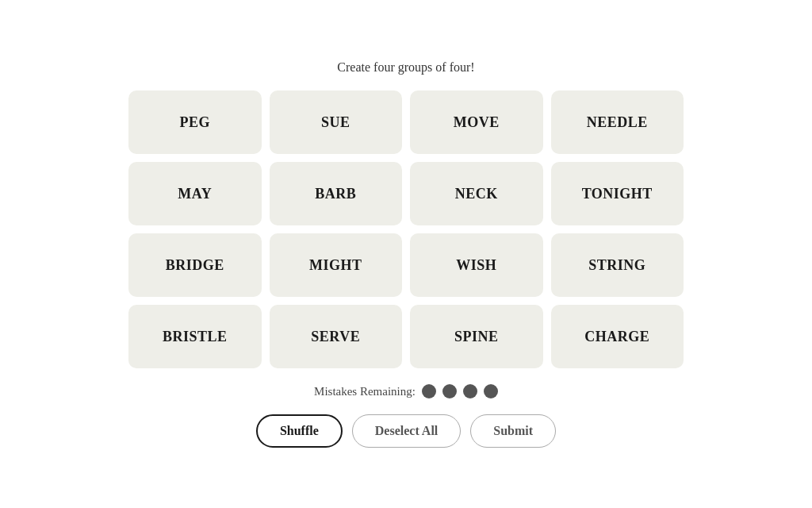 The image size is (812, 508). I want to click on buttons-row: Shuffle Deselect All Submit, so click(406, 431).